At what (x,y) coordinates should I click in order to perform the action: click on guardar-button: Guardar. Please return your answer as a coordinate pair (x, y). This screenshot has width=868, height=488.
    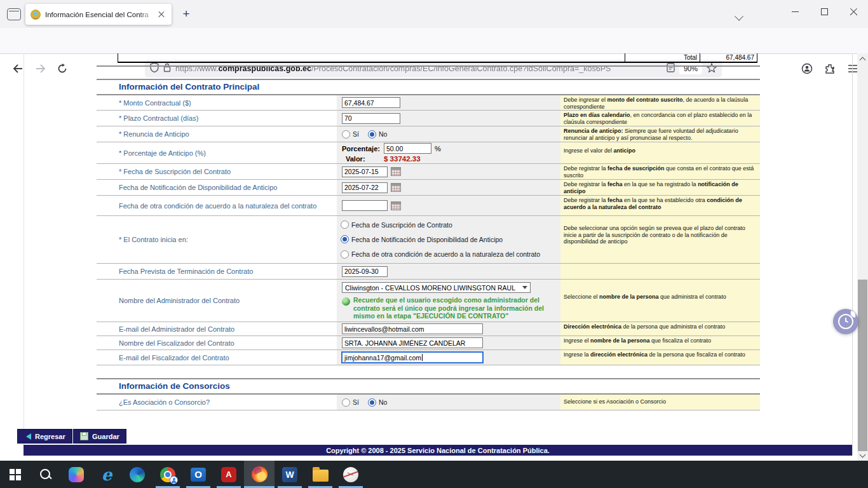
    Looking at the image, I should click on (100, 436).